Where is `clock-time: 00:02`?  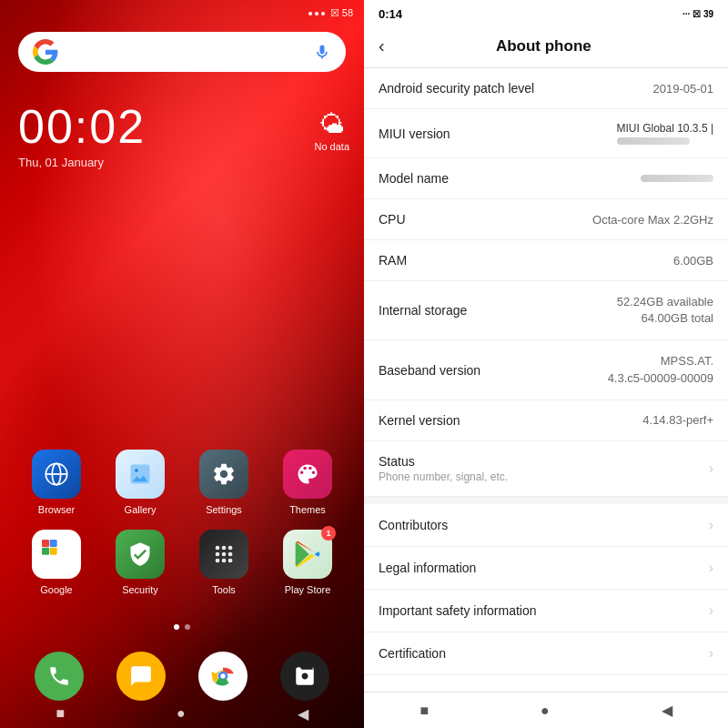
clock-time: 00:02 is located at coordinates (182, 126).